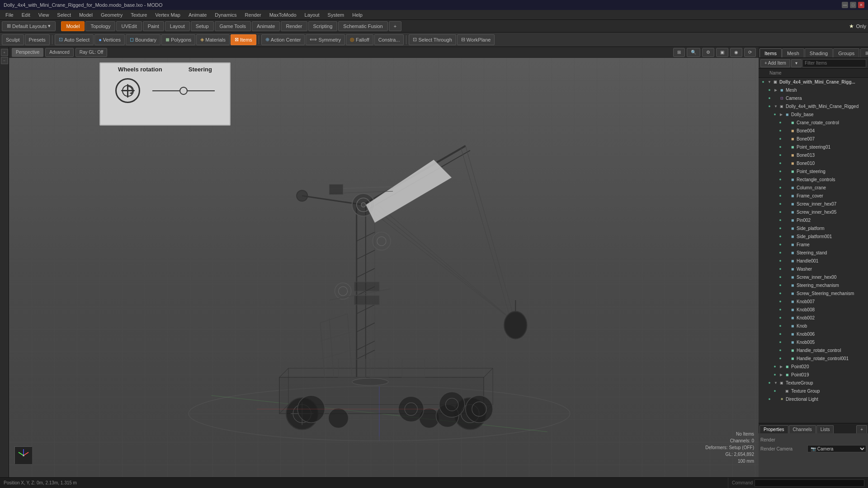 This screenshot has height=488, width=868. What do you see at coordinates (813, 131) in the screenshot?
I see `tree-item-bone004: ● ◼ Bone004` at bounding box center [813, 131].